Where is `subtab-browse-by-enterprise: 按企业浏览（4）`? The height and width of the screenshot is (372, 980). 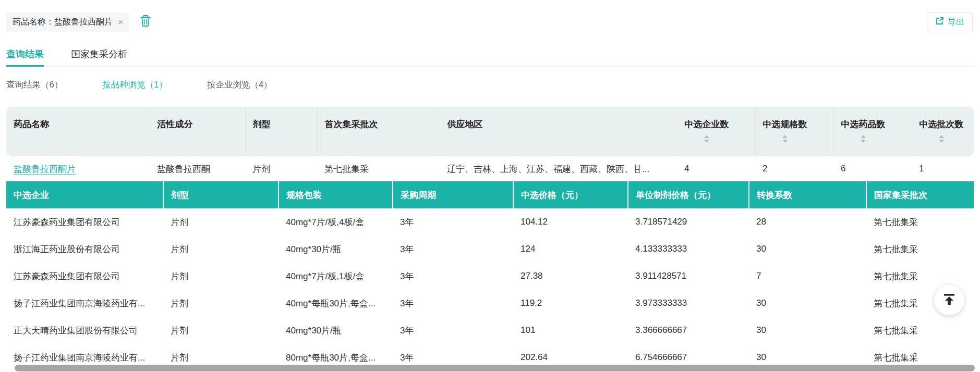 subtab-browse-by-enterprise: 按企业浏览（4） is located at coordinates (240, 85).